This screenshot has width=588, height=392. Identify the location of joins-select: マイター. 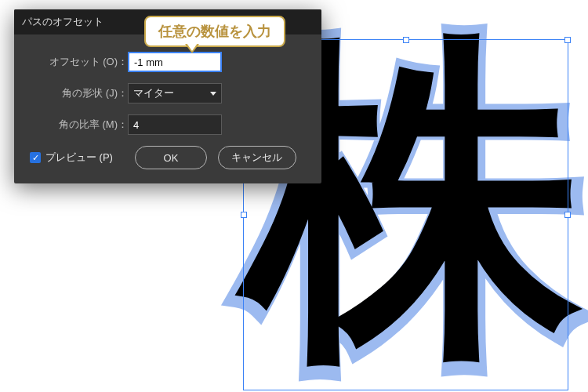
(175, 93).